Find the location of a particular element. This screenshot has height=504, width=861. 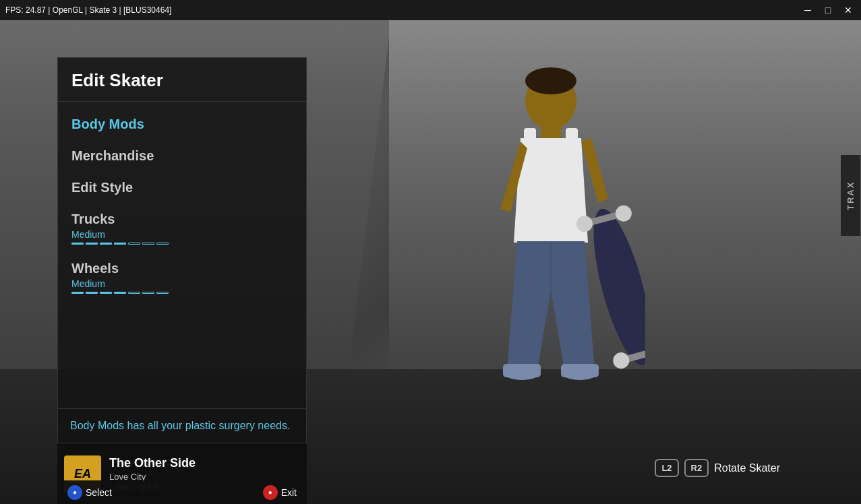

wheels-dashes is located at coordinates (182, 292).